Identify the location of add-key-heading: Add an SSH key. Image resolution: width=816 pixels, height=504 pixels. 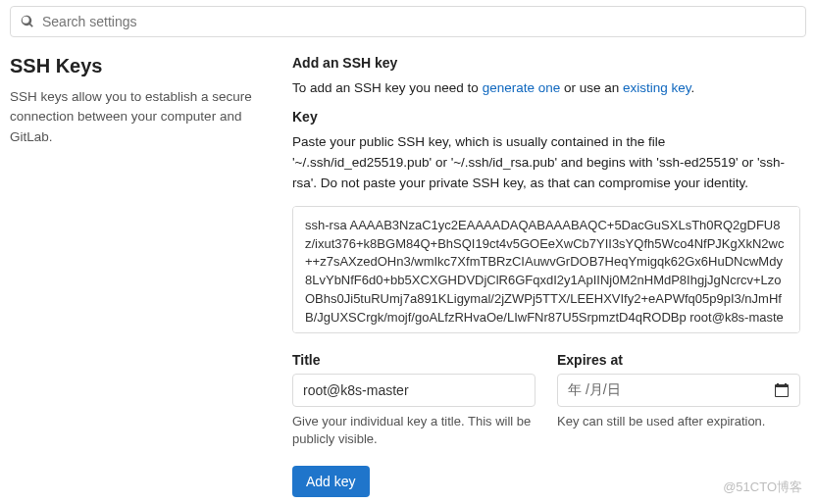
(546, 63).